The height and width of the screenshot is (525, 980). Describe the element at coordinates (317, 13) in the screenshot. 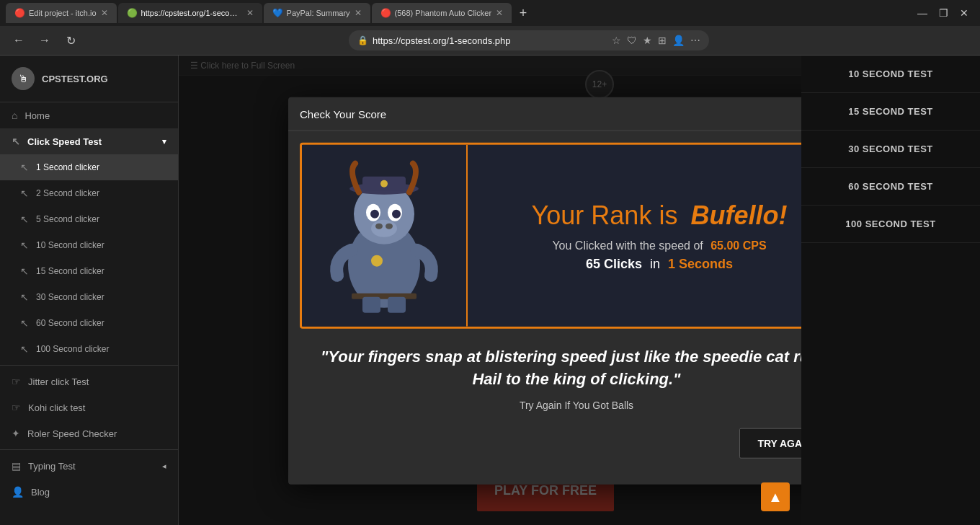

I see `tab-paypal: 💙 PayPal: Summary ✕` at that location.